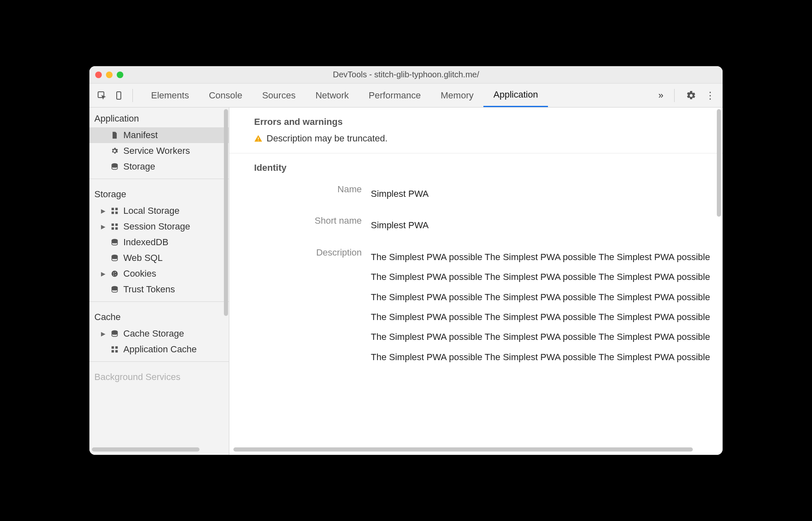 This screenshot has width=812, height=521. I want to click on sidebar-item-label: Local Storage, so click(151, 211).